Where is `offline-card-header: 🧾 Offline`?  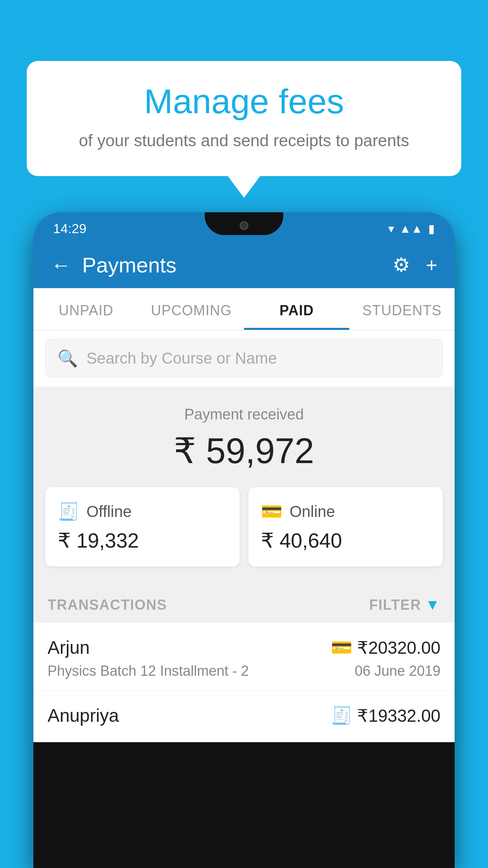
offline-card-header: 🧾 Offline is located at coordinates (142, 511).